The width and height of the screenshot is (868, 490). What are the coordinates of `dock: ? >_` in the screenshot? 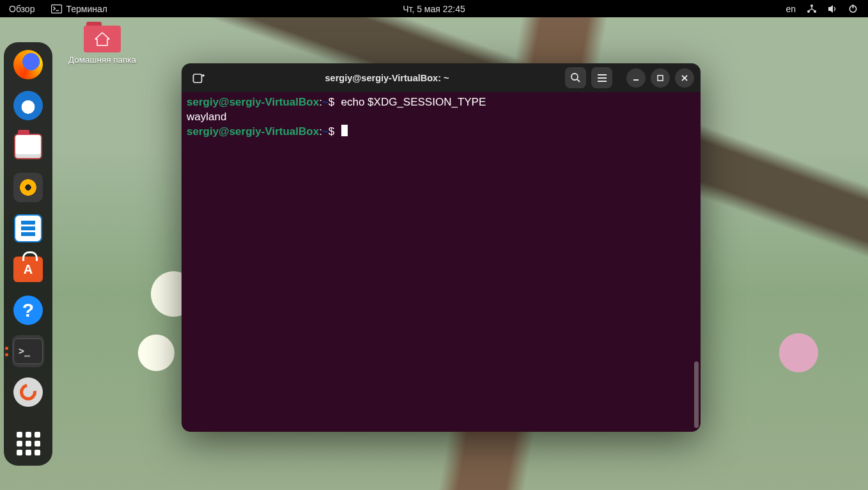 It's located at (28, 254).